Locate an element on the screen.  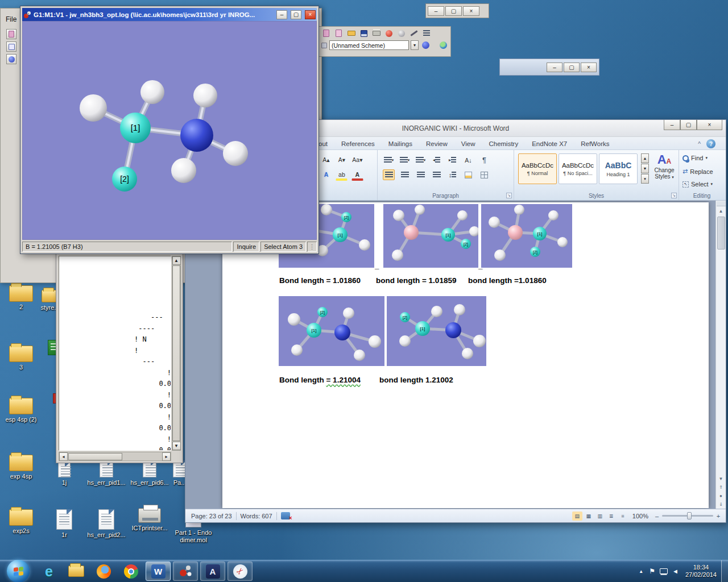
ribbon-collapse-button: ^ is located at coordinates (700, 144).